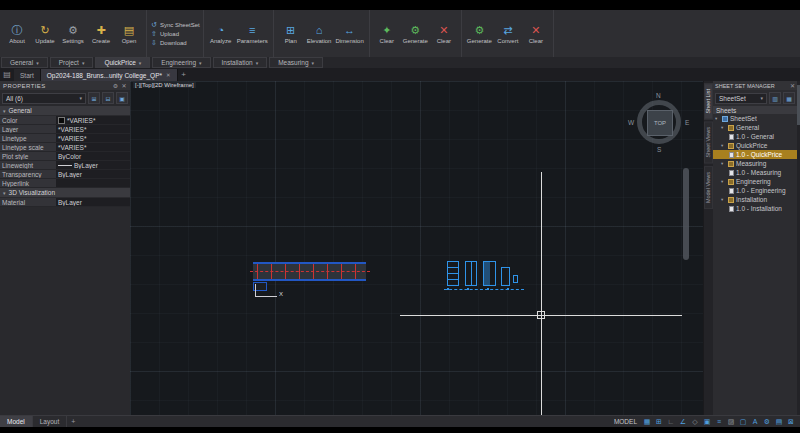 The width and height of the screenshot is (800, 433). Describe the element at coordinates (116, 86) in the screenshot. I see `gear-icon: ⚙` at that location.